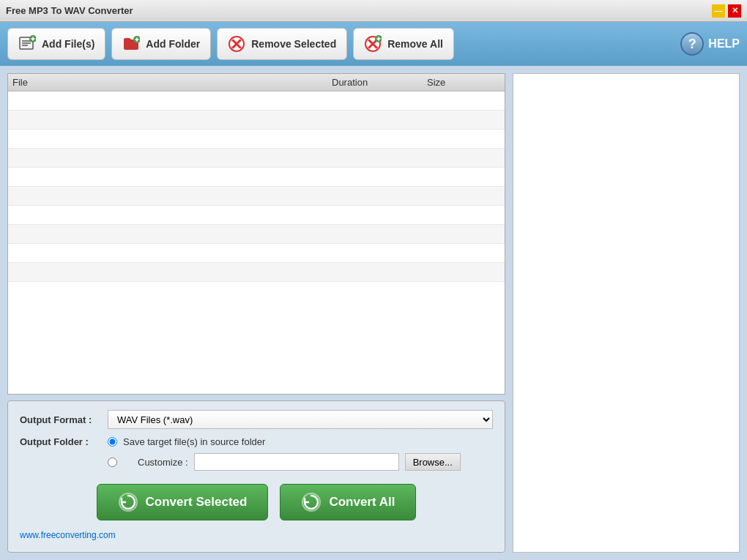  Describe the element at coordinates (718, 11) in the screenshot. I see `minimize-button: —` at that location.